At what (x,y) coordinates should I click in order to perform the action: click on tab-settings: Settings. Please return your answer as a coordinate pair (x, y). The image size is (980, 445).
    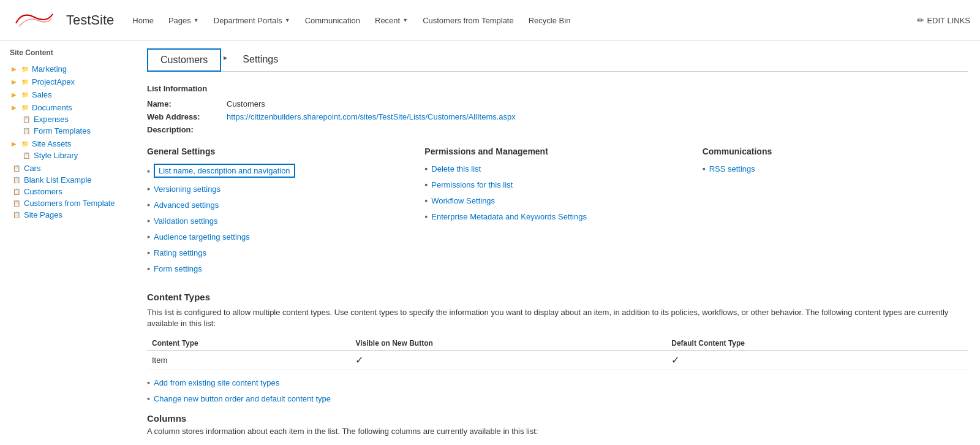
    Looking at the image, I should click on (260, 60).